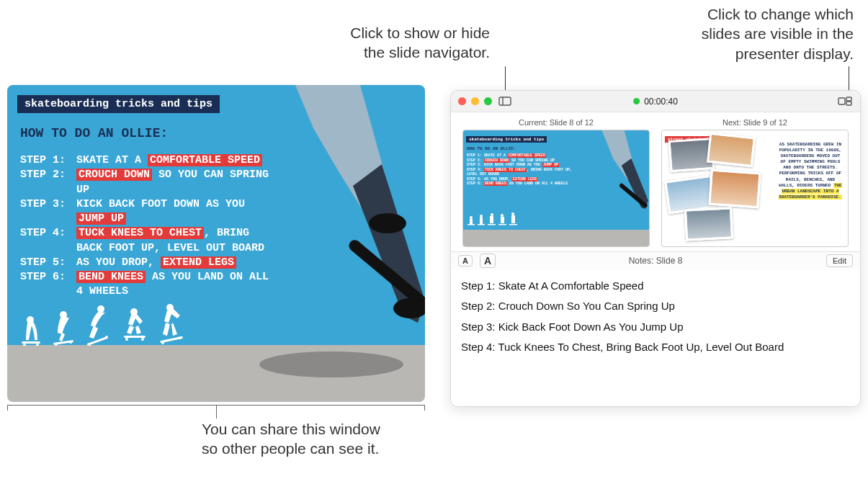 Image resolution: width=868 pixels, height=479 pixels. What do you see at coordinates (462, 101) in the screenshot?
I see `close-icon` at bounding box center [462, 101].